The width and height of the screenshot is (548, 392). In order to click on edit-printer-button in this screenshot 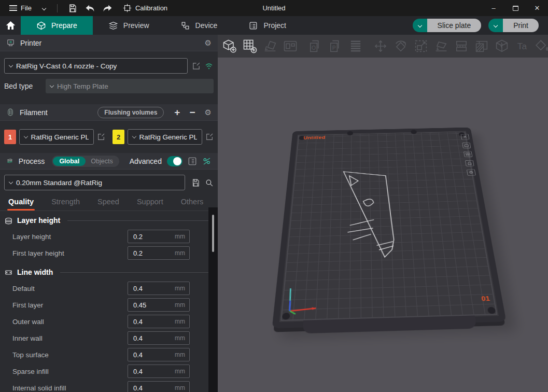, I will do `click(196, 66)`.